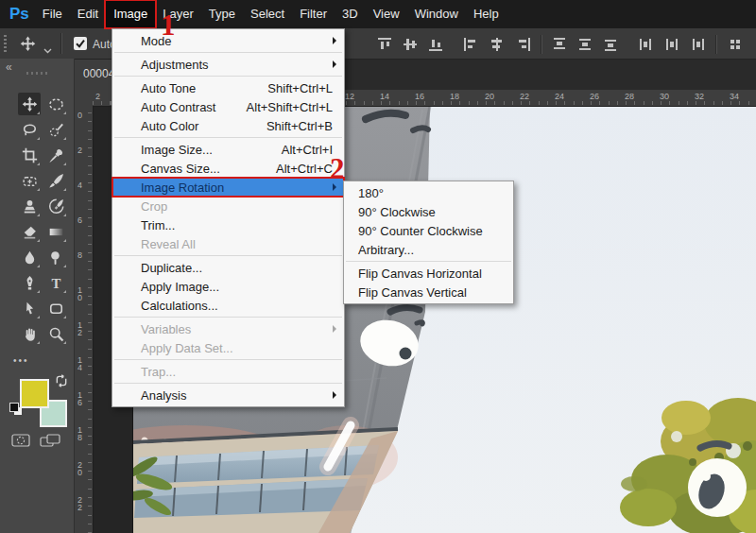 The height and width of the screenshot is (533, 756). Describe the element at coordinates (229, 244) in the screenshot. I see `image-menu-item-reveal-all: Reveal All` at that location.